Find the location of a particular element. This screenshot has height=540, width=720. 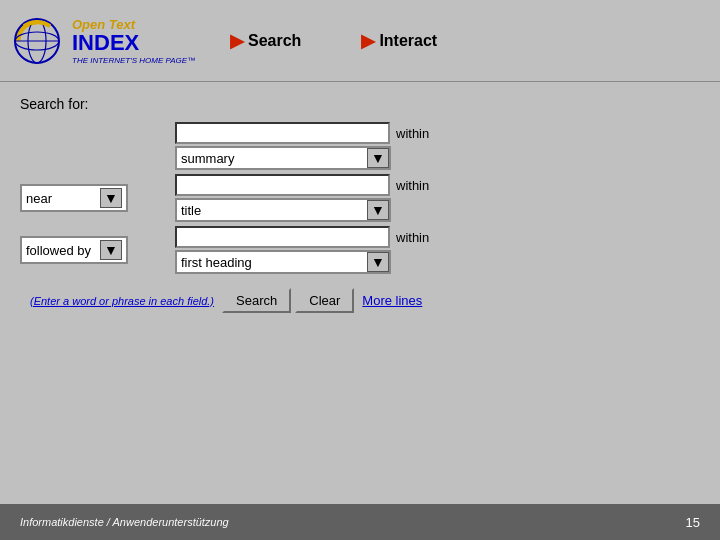

search-row-3: followed by near and or not ▼ within is located at coordinates (360, 250).